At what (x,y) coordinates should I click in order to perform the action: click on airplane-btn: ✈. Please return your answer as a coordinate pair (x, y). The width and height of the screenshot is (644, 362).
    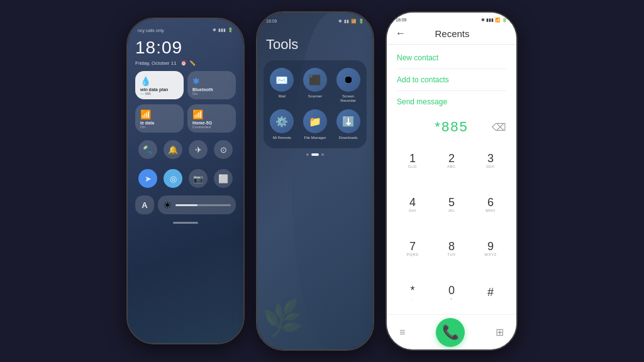
    Looking at the image, I should click on (198, 150).